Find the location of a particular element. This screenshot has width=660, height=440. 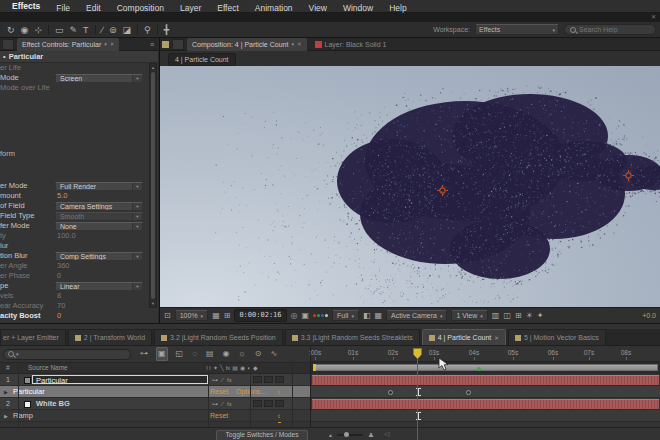

scroll-up-icon: ▲ is located at coordinates (153, 68).